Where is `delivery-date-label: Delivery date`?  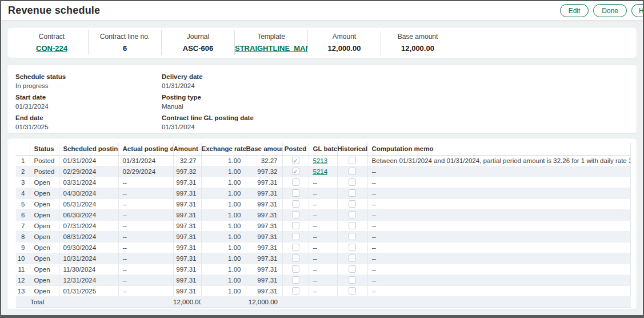 delivery-date-label: Delivery date is located at coordinates (395, 77).